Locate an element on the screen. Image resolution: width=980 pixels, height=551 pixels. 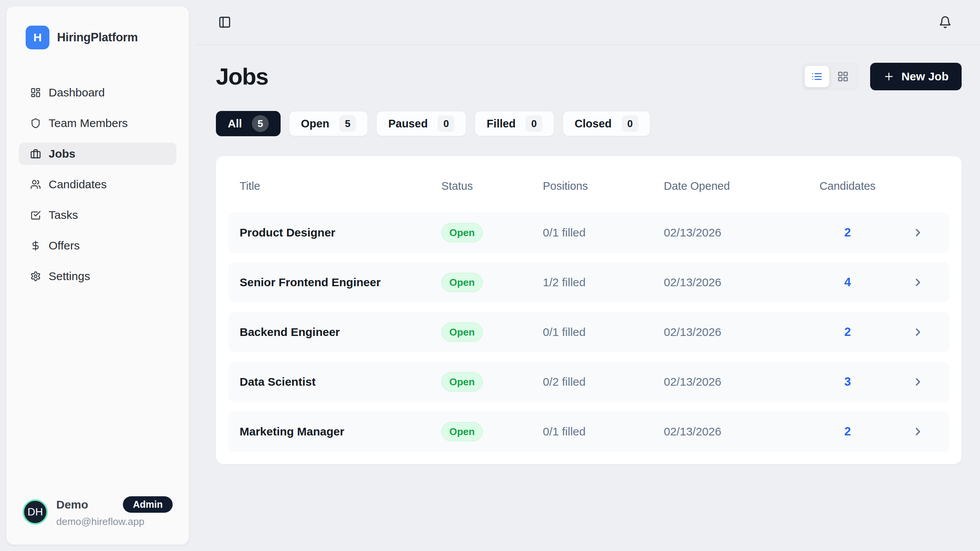
user-name: Demo is located at coordinates (72, 505).